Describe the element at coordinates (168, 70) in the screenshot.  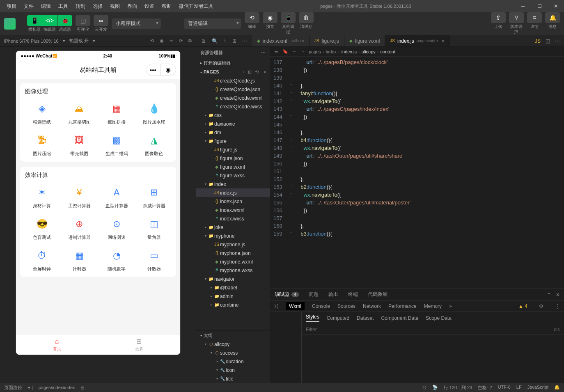
I see `capsule-close: ◉` at that location.